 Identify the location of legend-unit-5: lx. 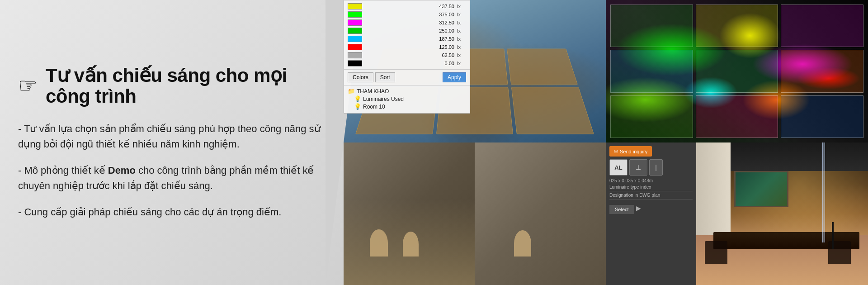
(462, 47).